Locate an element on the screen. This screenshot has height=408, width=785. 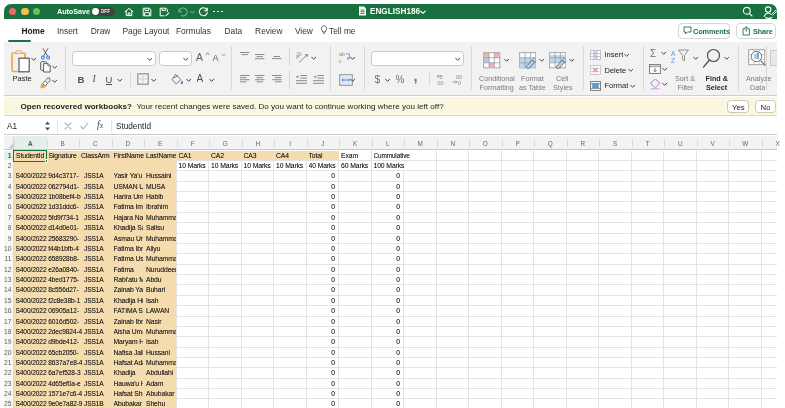
svg-text: c is located at coordinates (340, 60).